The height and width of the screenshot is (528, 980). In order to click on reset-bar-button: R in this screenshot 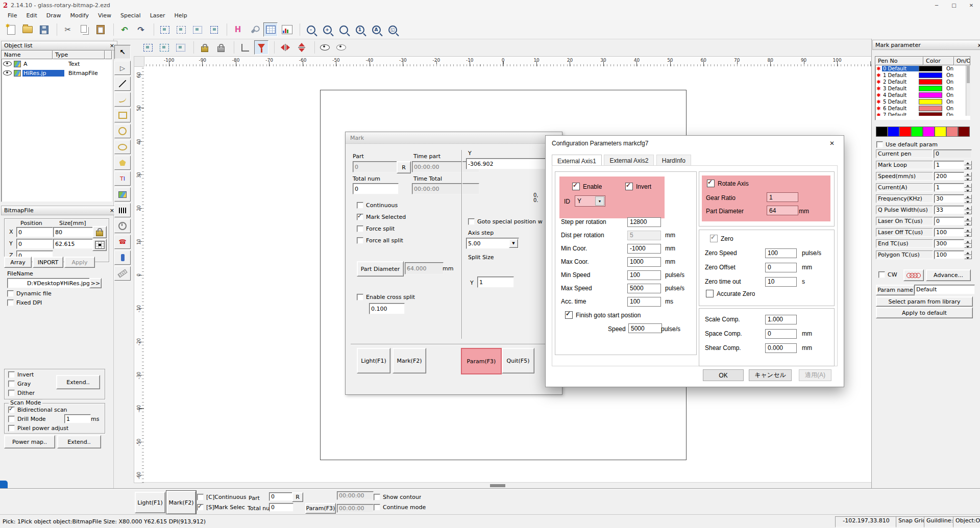, I will do `click(298, 497)`.